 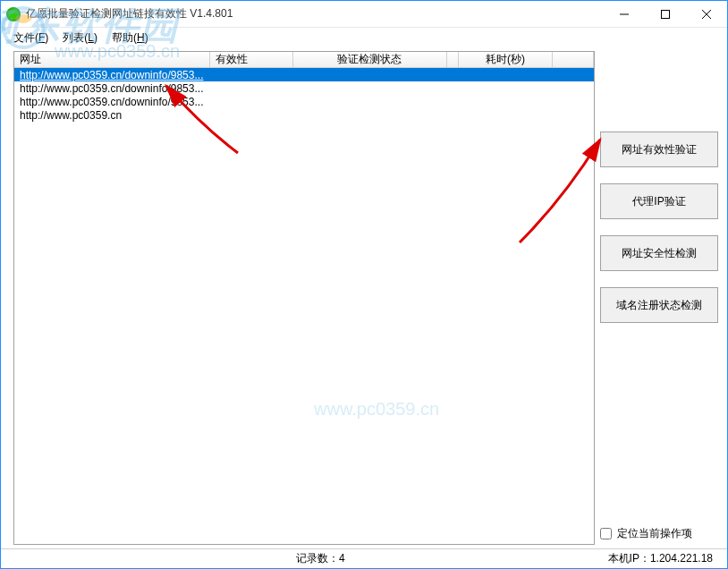 I want to click on validate-url-button: 网址有效性验证, so click(x=659, y=149).